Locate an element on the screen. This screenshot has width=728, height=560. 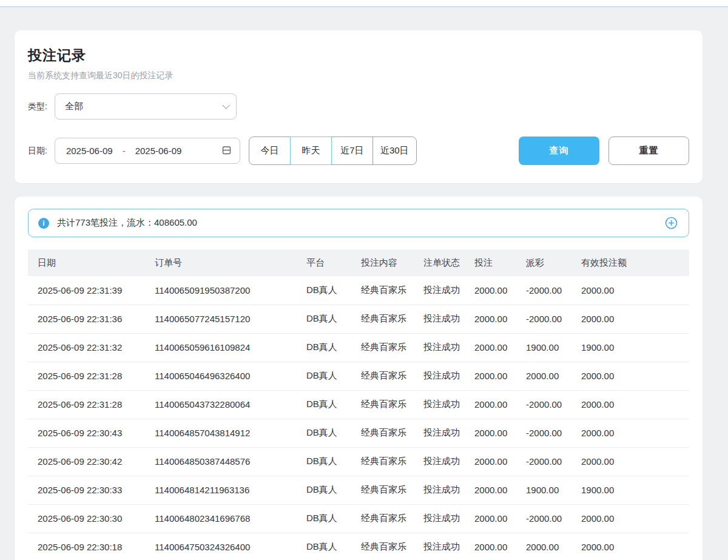
type-label: 类型: is located at coordinates (38, 107).